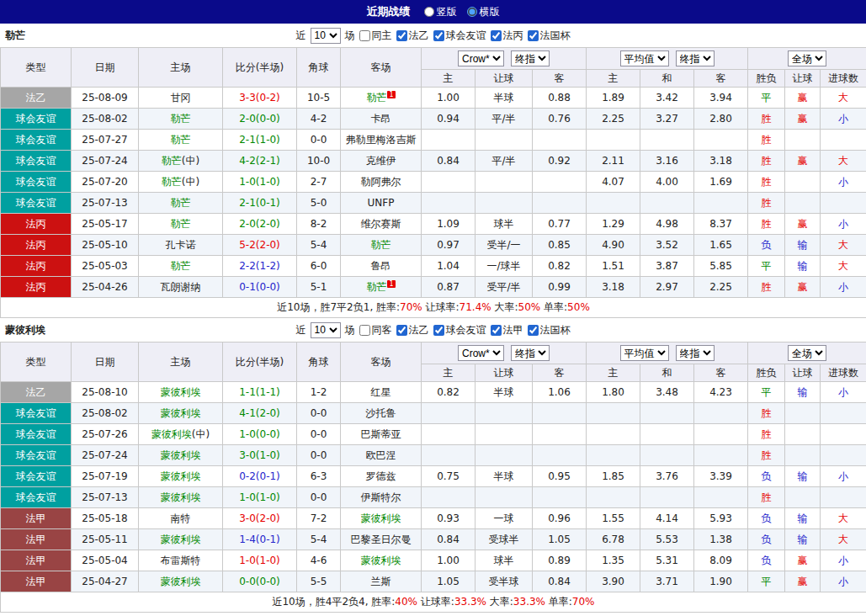  What do you see at coordinates (105, 498) in the screenshot?
I see `match-date: 25-07-13` at bounding box center [105, 498].